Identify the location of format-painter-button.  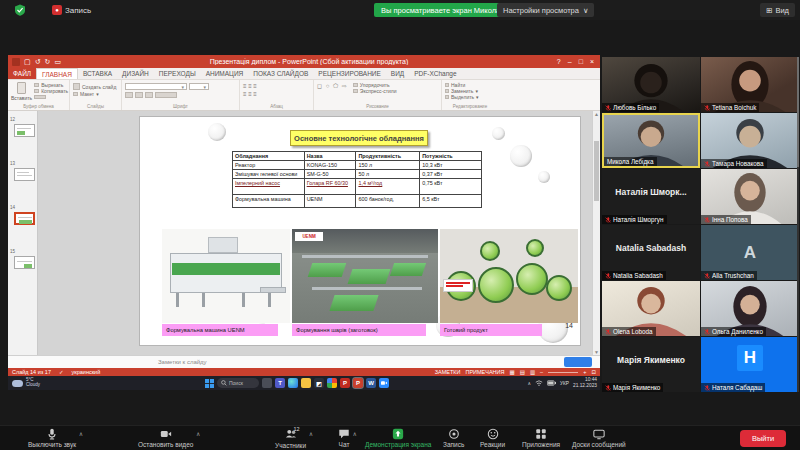
(51, 97).